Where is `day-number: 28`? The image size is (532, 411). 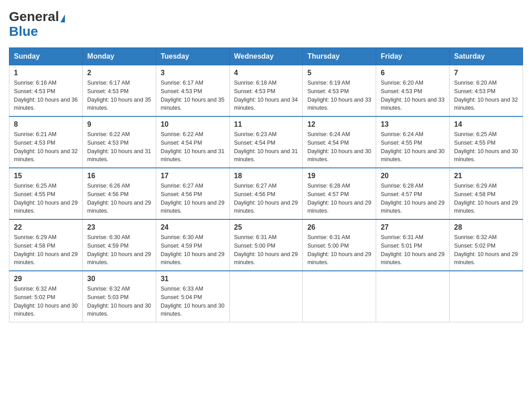 day-number: 28 is located at coordinates (486, 227).